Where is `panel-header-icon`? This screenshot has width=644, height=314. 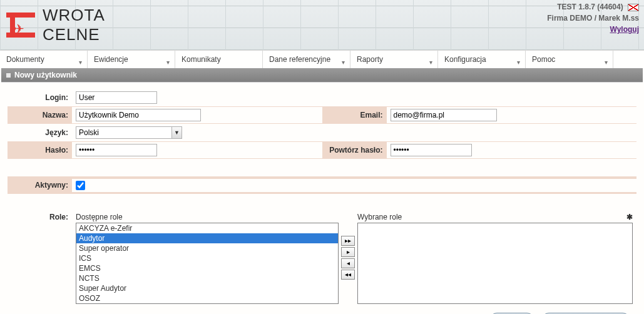 panel-header-icon is located at coordinates (9, 75).